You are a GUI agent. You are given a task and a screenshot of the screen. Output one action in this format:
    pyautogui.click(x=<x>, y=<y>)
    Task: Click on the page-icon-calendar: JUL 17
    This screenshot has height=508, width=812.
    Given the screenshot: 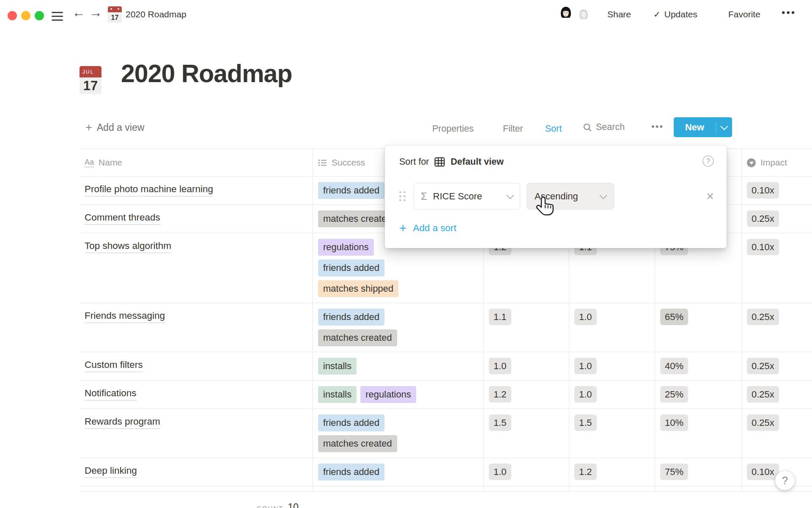 What is the action you would take?
    pyautogui.click(x=91, y=80)
    